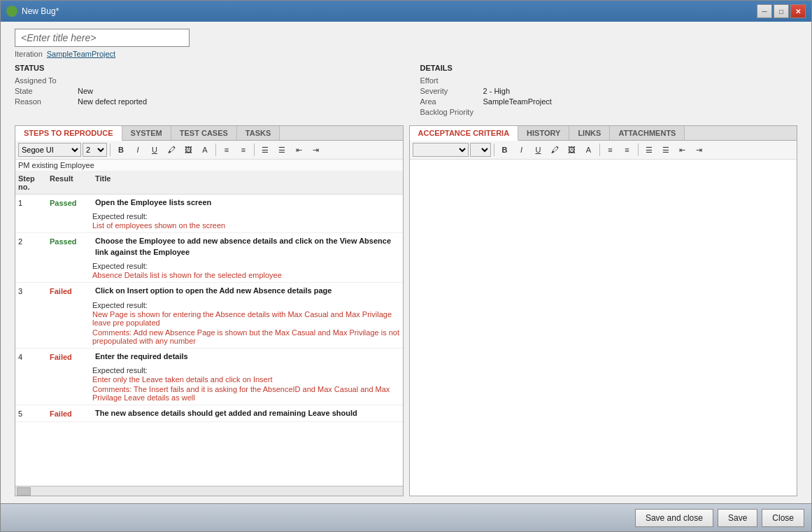 This screenshot has width=812, height=532. Describe the element at coordinates (539, 150) in the screenshot. I see `right-underline-button: U` at that location.